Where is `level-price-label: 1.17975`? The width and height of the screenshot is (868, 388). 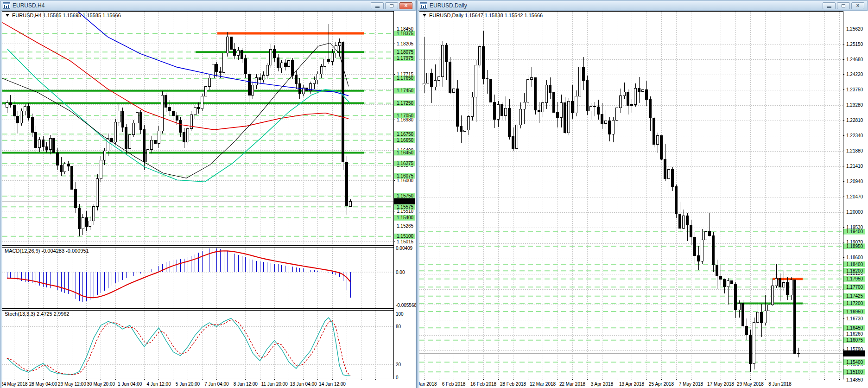
level-price-label: 1.17975 is located at coordinates (405, 58).